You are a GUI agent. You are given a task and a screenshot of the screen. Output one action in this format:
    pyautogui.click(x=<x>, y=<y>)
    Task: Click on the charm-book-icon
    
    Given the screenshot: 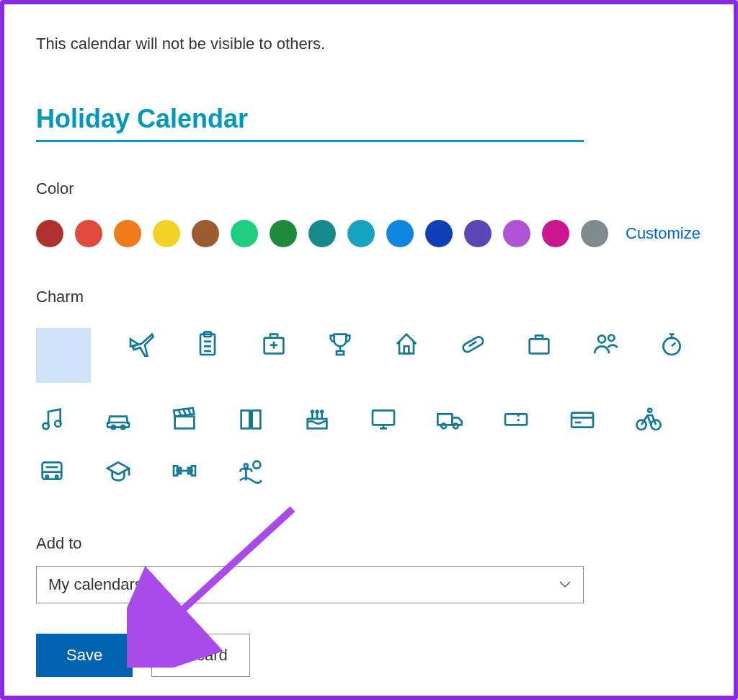 What is the action you would take?
    pyautogui.click(x=251, y=419)
    